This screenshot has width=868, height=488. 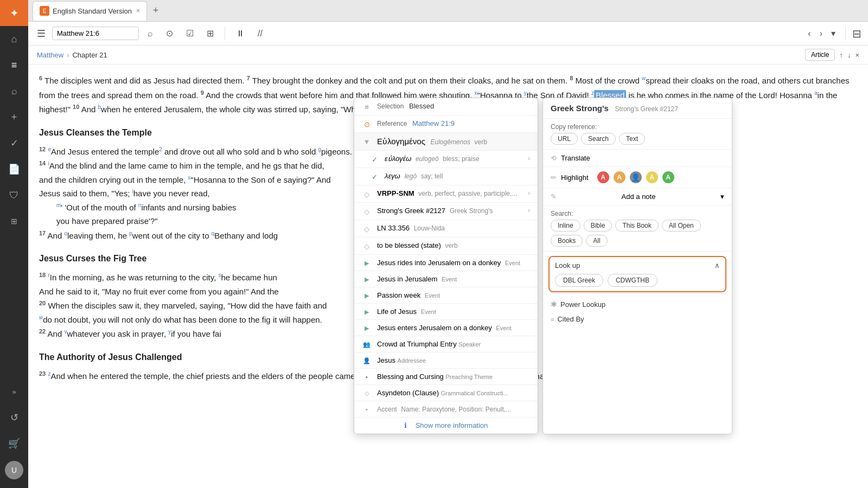 What do you see at coordinates (857, 34) in the screenshot?
I see `panel-toggle-button: ⊟` at bounding box center [857, 34].